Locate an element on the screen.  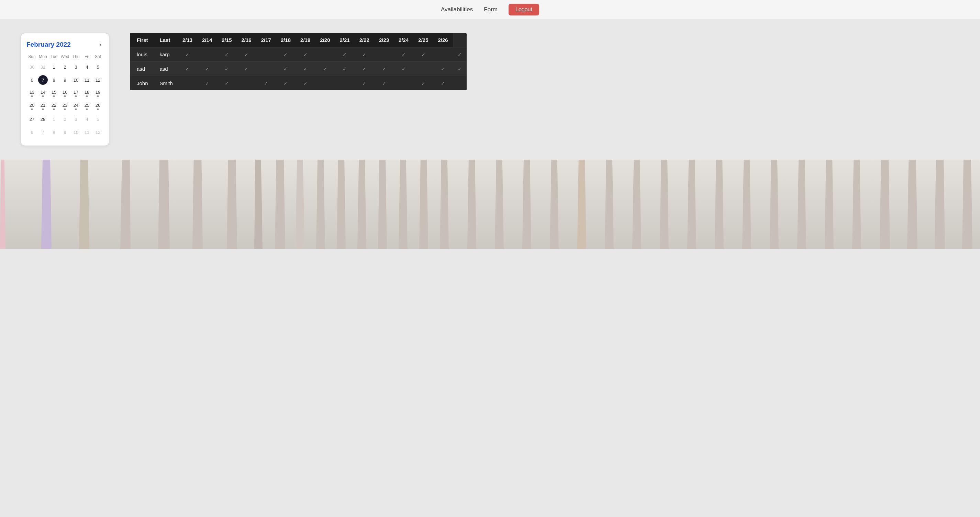
calendar-day-cell: 16 is located at coordinates (65, 93).